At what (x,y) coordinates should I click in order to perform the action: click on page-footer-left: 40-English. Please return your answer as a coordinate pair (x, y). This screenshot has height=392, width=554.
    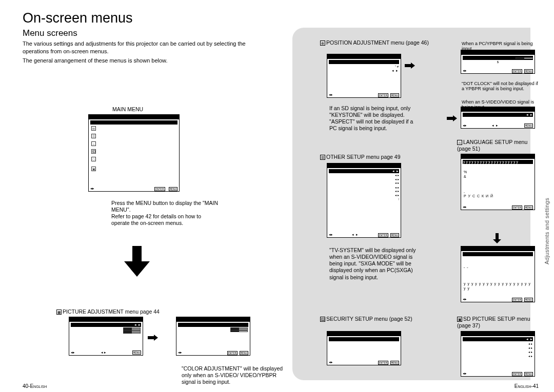
    Looking at the image, I should click on (35, 386).